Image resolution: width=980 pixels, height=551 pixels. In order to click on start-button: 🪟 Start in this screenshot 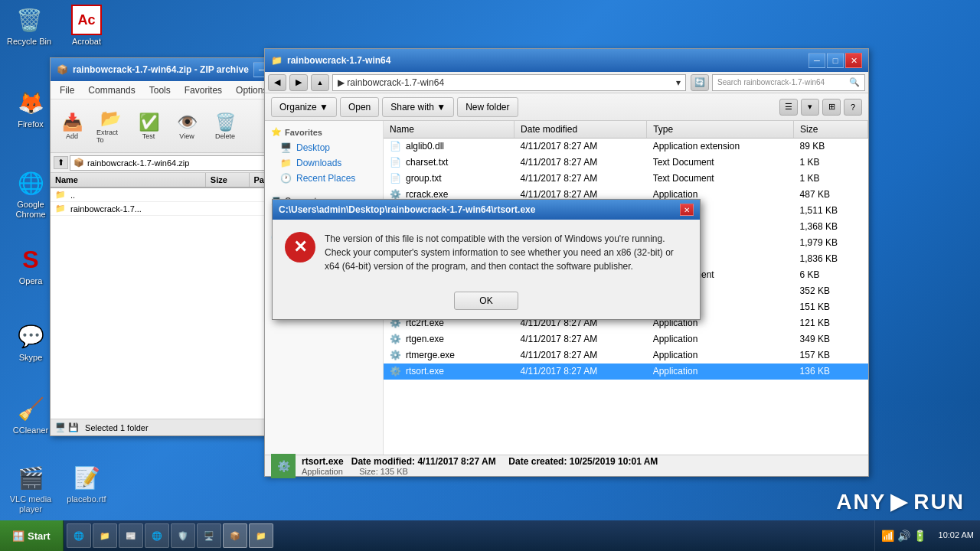, I will do `click(32, 536)`.